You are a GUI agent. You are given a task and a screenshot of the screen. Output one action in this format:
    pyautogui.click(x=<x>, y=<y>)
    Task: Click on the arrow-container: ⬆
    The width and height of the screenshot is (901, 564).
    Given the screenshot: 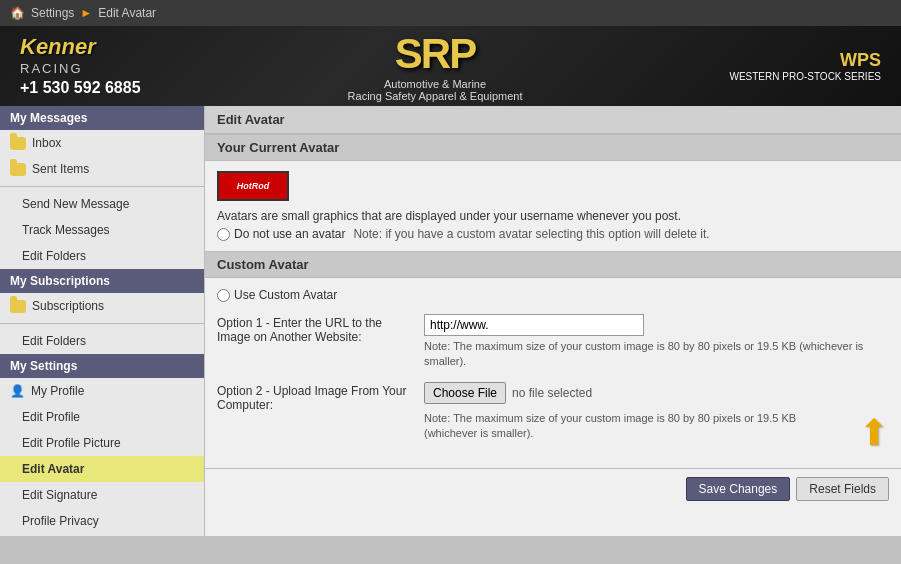 What is the action you would take?
    pyautogui.click(x=864, y=433)
    